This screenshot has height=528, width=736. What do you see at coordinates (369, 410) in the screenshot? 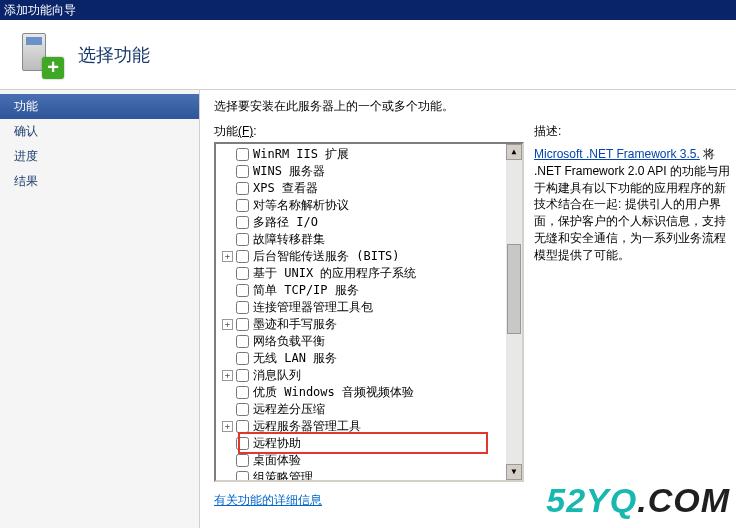
I see `tree-item: 远程差分压缩` at bounding box center [369, 410].